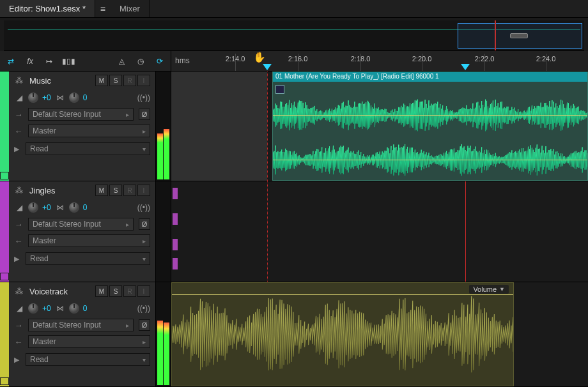 The height and width of the screenshot is (387, 588). What do you see at coordinates (130, 9) in the screenshot?
I see `tab-mixer: Mixer` at bounding box center [130, 9].